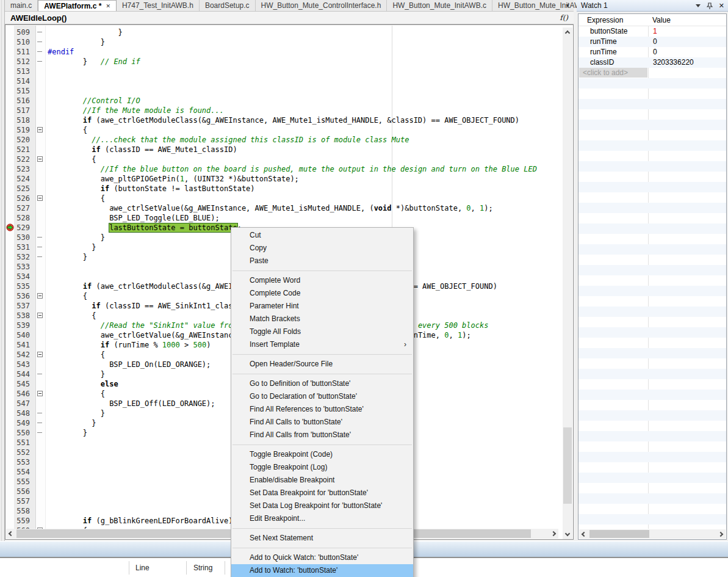 The width and height of the screenshot is (728, 577). Describe the element at coordinates (322, 383) in the screenshot. I see `menu-item-go-to-definition-of-buttonstate: Go to Definition of 'buttonState'` at that location.